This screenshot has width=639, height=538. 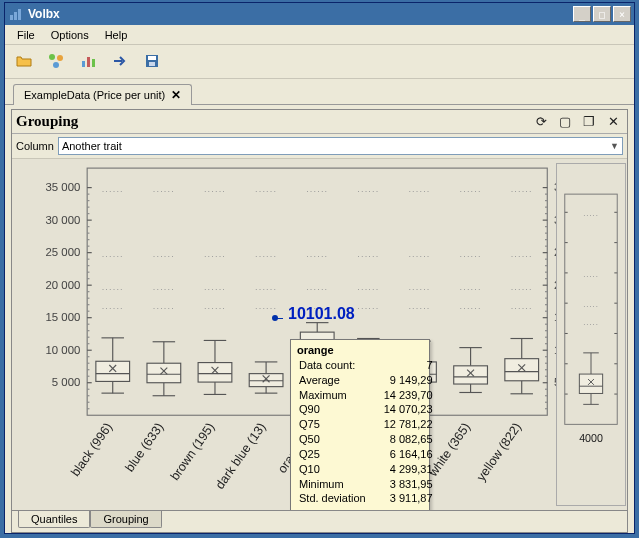 What do you see at coordinates (332, 454) in the screenshot?
I see `tooltip-row-label: Q25` at bounding box center [332, 454].